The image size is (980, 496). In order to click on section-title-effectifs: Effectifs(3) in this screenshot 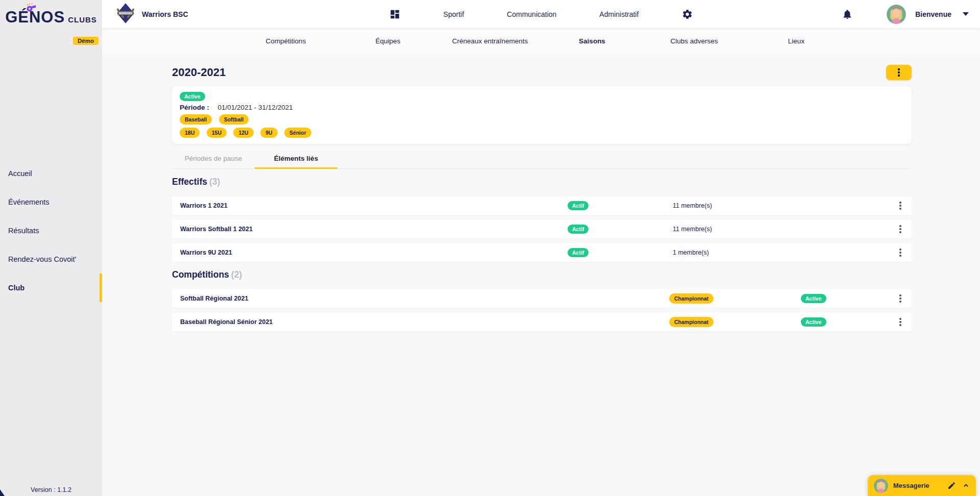, I will do `click(542, 182)`.